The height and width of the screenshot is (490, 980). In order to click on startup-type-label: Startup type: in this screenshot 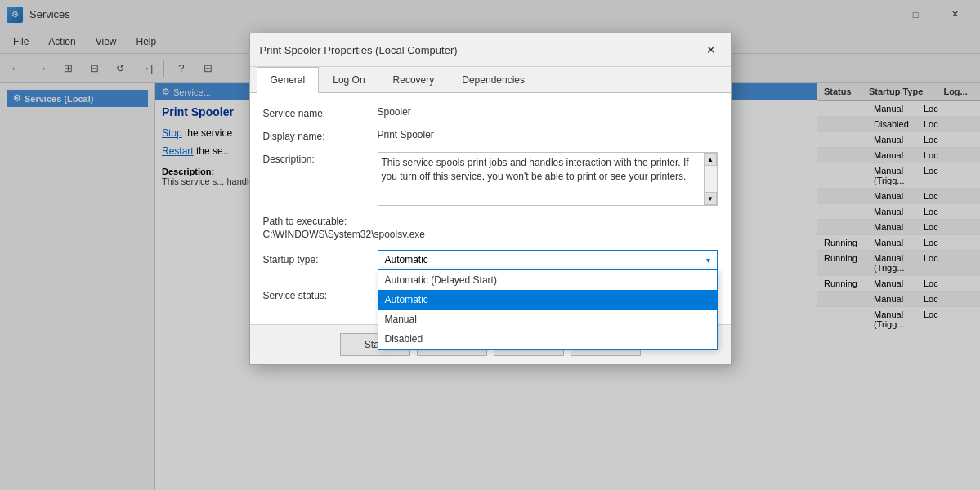, I will do `click(320, 260)`.